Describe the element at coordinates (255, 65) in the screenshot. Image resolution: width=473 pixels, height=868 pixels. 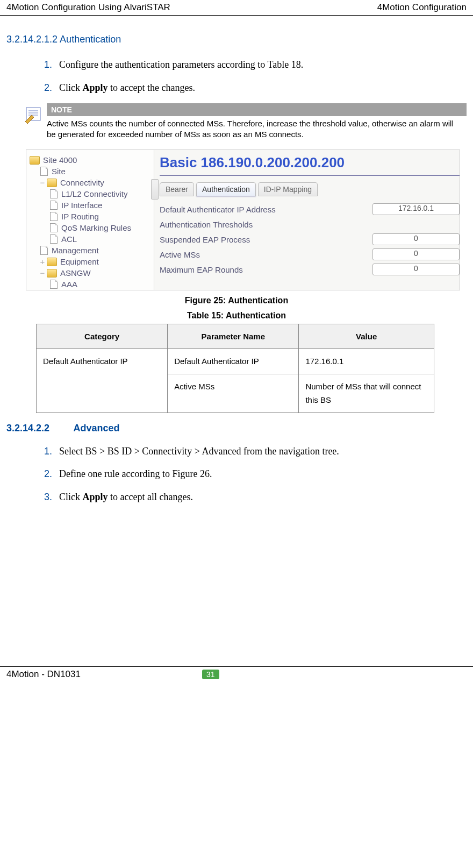
I see `auth-step-1: 1. Configure the authentication paramete…` at that location.